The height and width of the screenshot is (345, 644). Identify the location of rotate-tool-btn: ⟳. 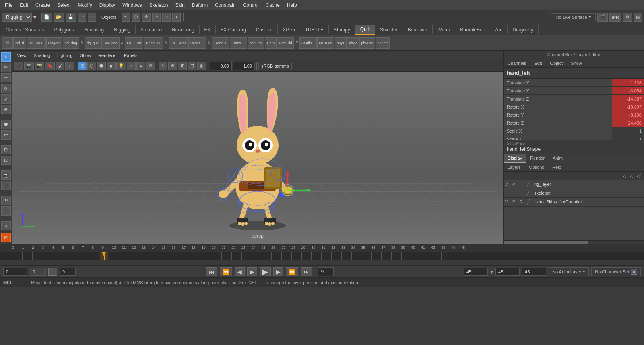
(156, 17).